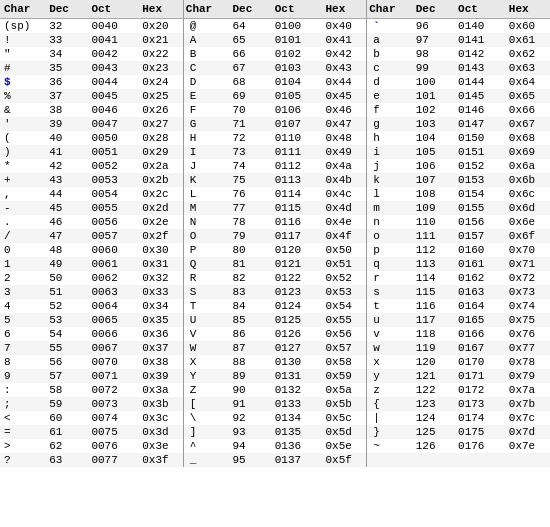  I want to click on table-cell: a, so click(390, 40).